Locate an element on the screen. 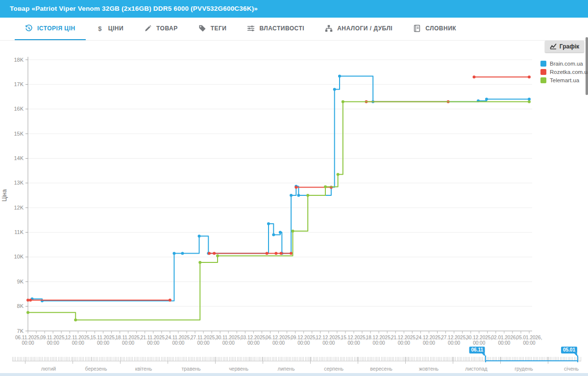  svg-text: 12.12.2025,00:00 is located at coordinates (328, 340).